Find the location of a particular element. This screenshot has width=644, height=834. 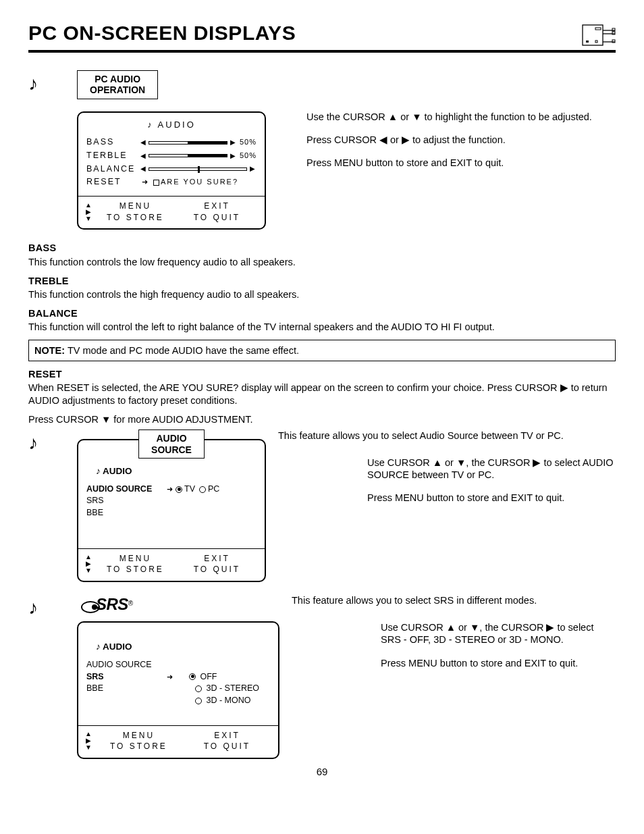

page-title: PC ON-SCREEN DISPLAYS is located at coordinates (162, 33).